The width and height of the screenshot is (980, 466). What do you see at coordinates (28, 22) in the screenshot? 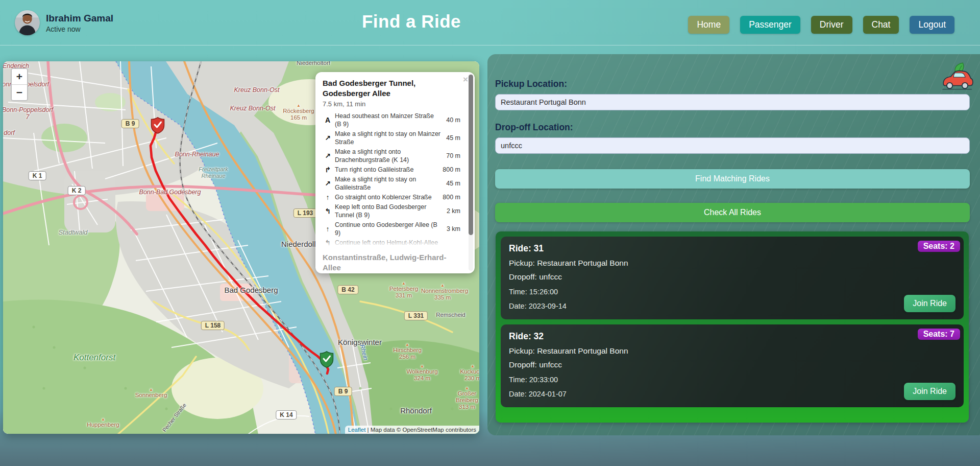
I see `avatar` at bounding box center [28, 22].